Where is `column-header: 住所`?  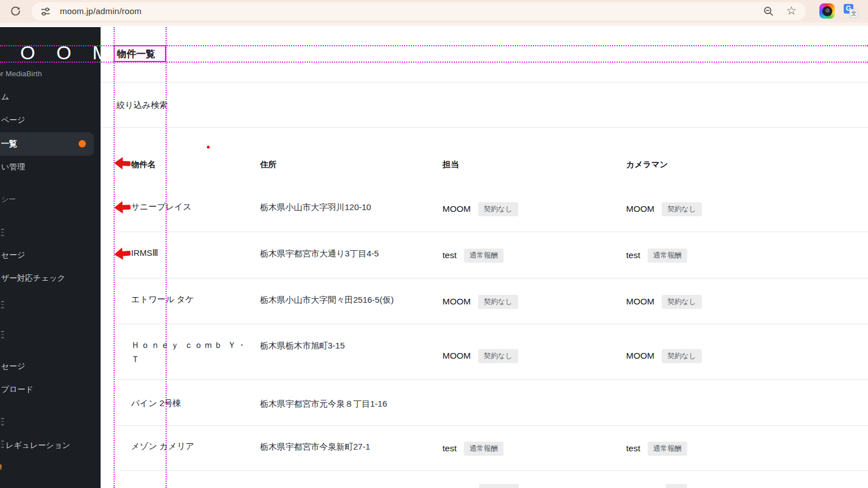
column-header: 住所 is located at coordinates (268, 165).